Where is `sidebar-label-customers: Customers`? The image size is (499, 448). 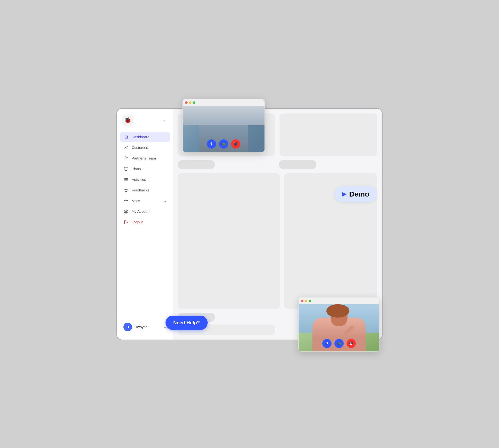 sidebar-label-customers: Customers is located at coordinates (140, 148).